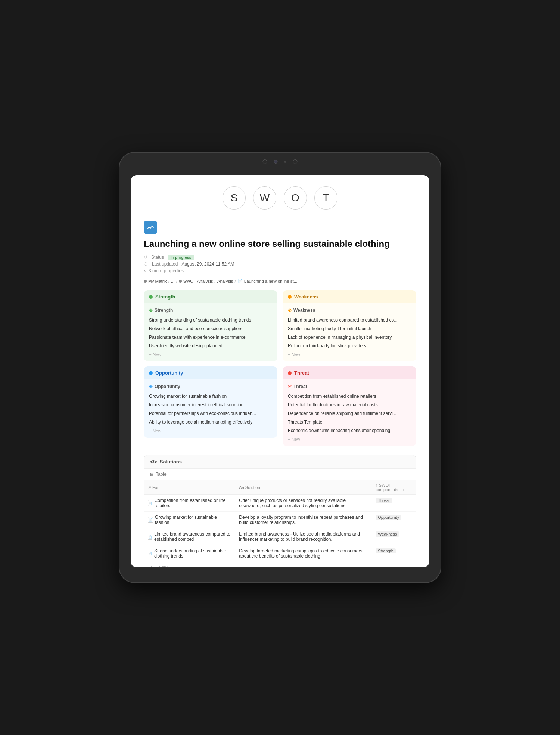  Describe the element at coordinates (173, 281) in the screenshot. I see `breadcrumb-ellipsis: ...` at that location.